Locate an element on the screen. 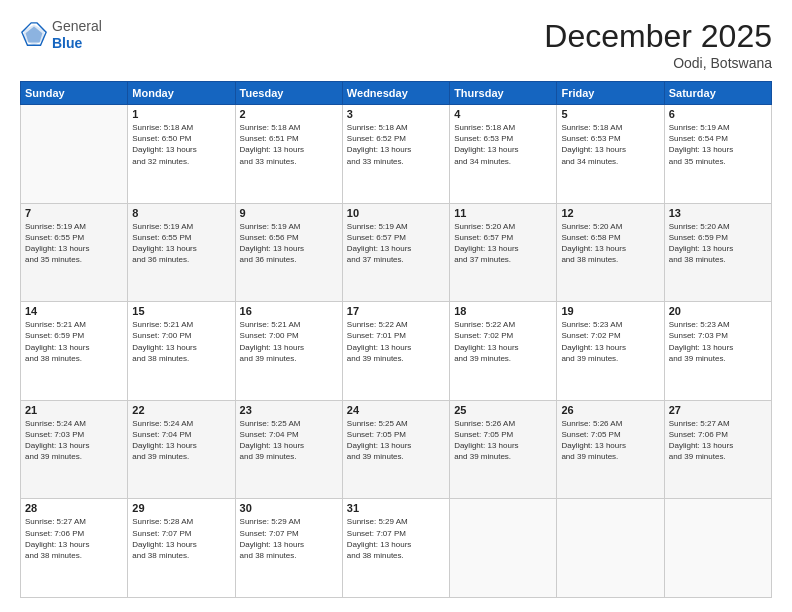  day-info: Sunrise: 5:26 AM Sunset: 7:05 PM Dayligh… is located at coordinates (610, 440).